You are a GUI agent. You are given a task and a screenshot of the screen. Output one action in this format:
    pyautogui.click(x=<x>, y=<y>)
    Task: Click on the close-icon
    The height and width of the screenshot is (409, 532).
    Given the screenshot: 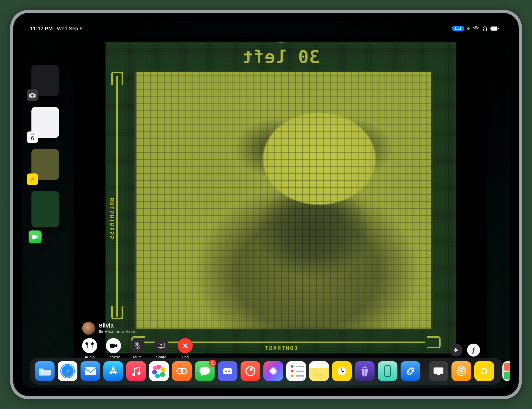 What is the action you would take?
    pyautogui.click(x=185, y=346)
    